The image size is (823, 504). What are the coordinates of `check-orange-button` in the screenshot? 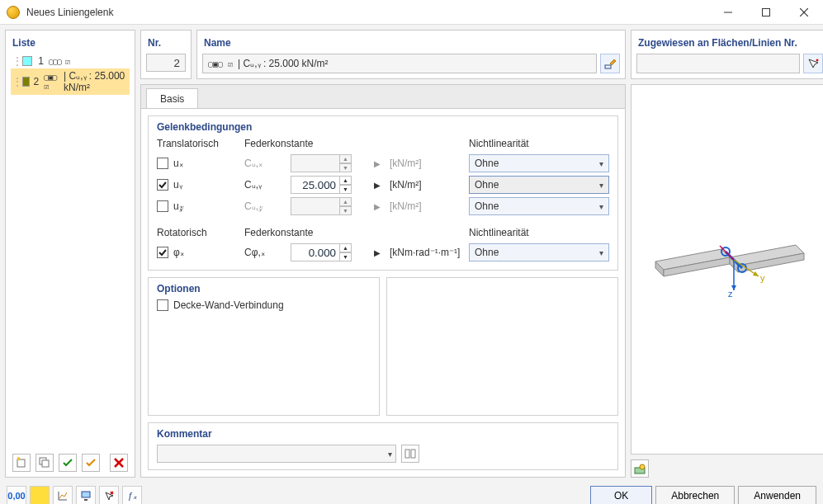 It's located at (91, 463).